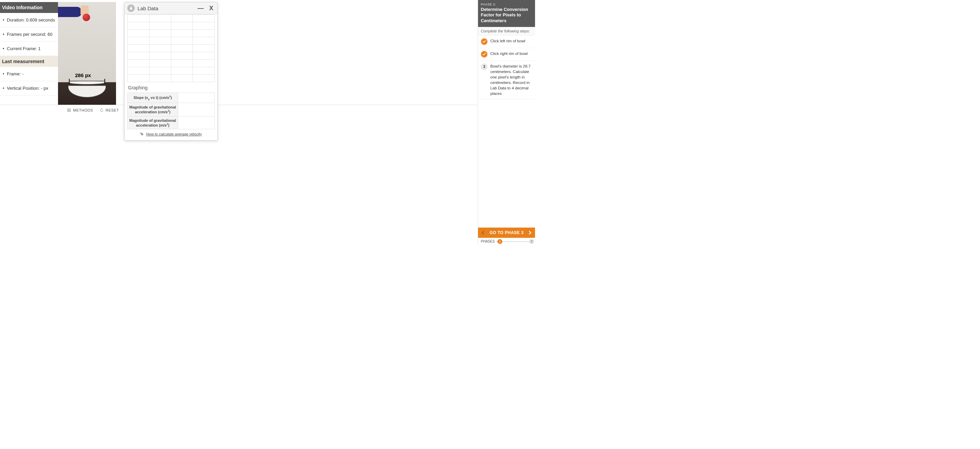 Image resolution: width=980 pixels, height=449 pixels. I want to click on phases-progress: PHASES 2 7, so click(507, 241).